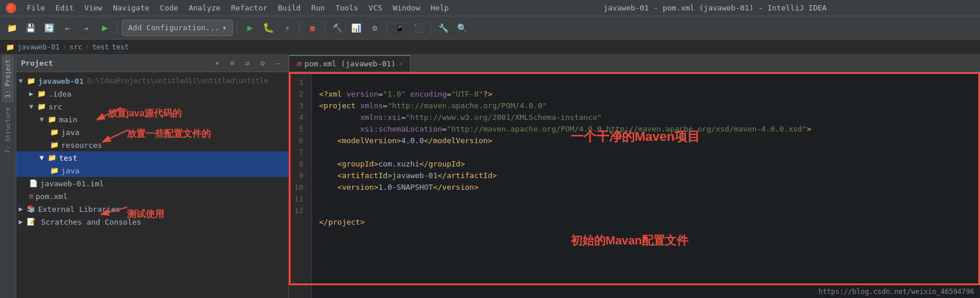  What do you see at coordinates (49, 28) in the screenshot?
I see `sync-button: 🔄` at bounding box center [49, 28].